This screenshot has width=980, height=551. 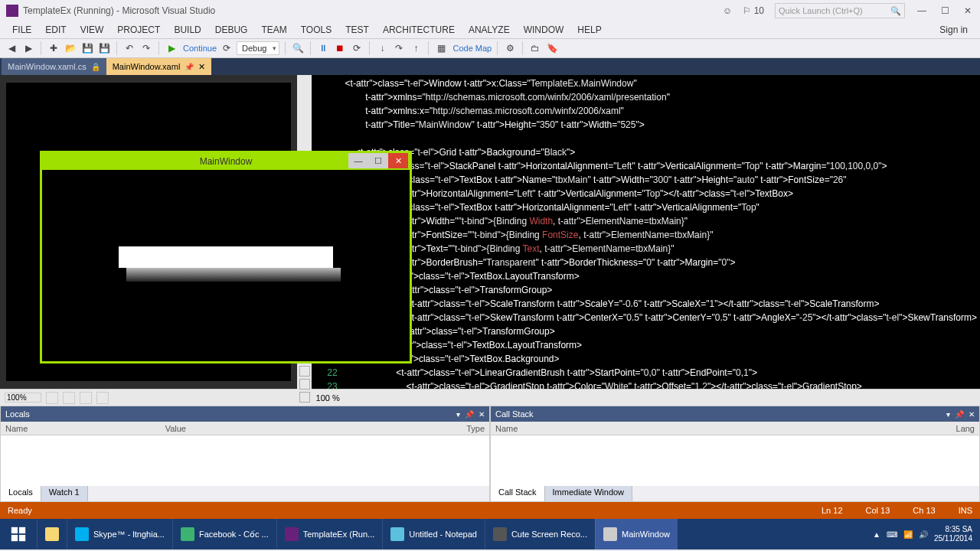 I want to click on locals-tabs: Locals Watch 1, so click(x=245, y=494).